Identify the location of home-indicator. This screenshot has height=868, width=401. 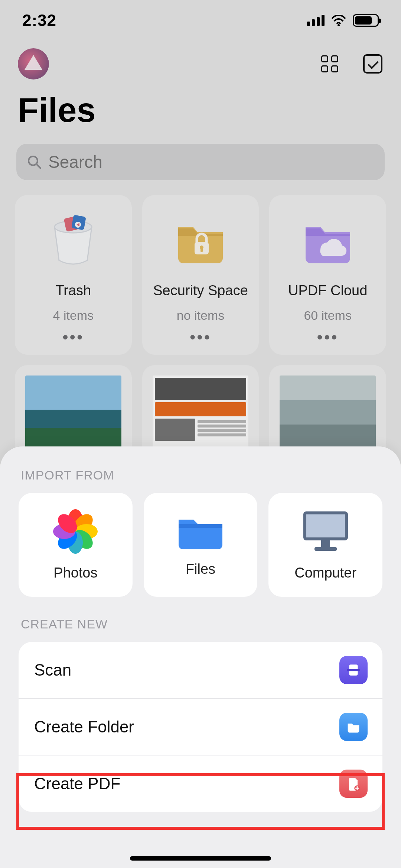
(200, 858).